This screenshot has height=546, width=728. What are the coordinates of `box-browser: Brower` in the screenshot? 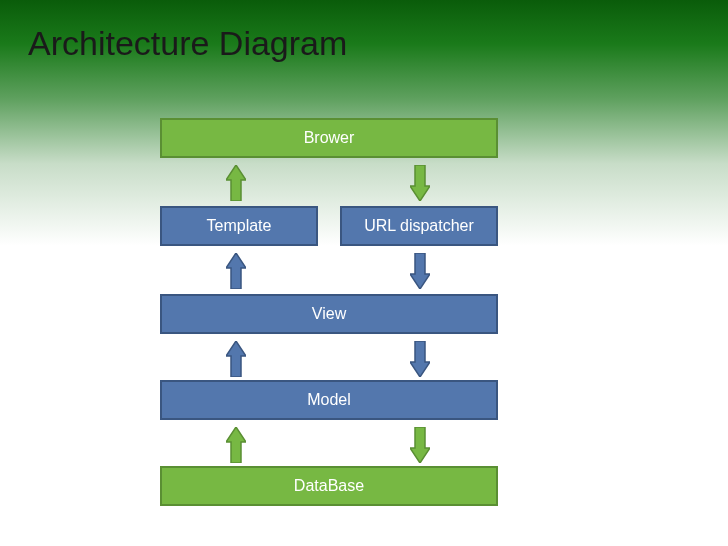 It's located at (329, 138).